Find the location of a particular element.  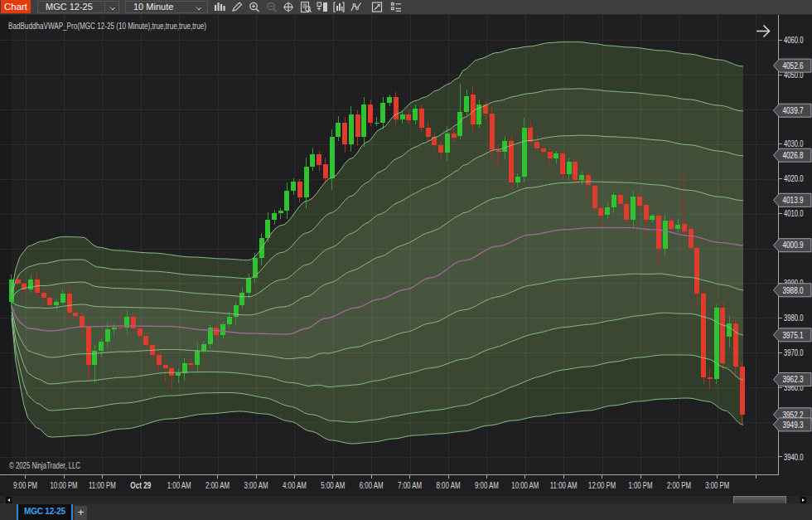

svg-text: 12:00 PM is located at coordinates (602, 486).